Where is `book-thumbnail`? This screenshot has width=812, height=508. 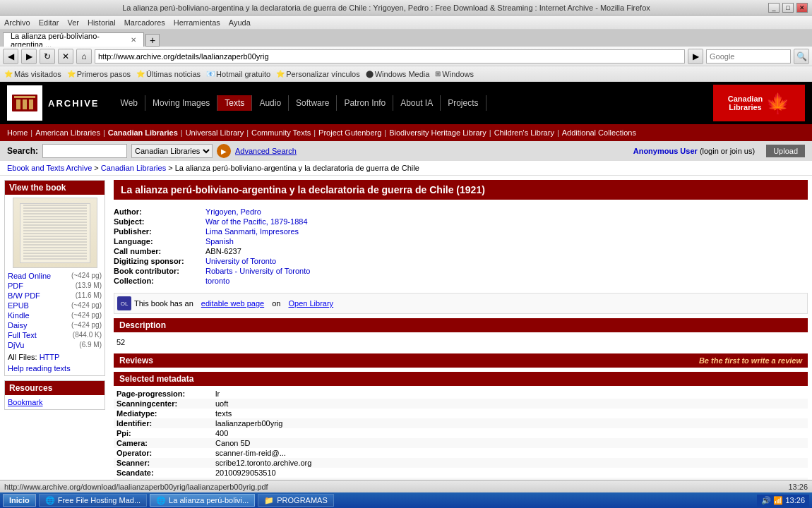
book-thumbnail is located at coordinates (55, 233).